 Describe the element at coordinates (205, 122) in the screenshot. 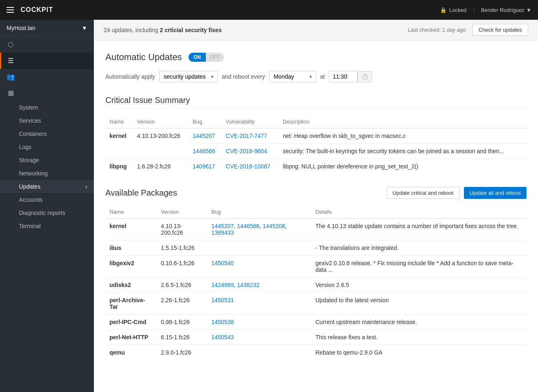

I see `critical-col-bug: Bug` at that location.